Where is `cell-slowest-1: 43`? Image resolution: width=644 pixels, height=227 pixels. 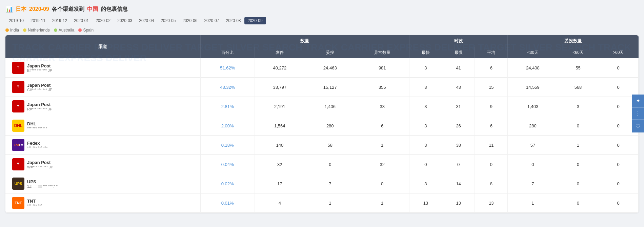
cell-slowest-1: 43 is located at coordinates (458, 87).